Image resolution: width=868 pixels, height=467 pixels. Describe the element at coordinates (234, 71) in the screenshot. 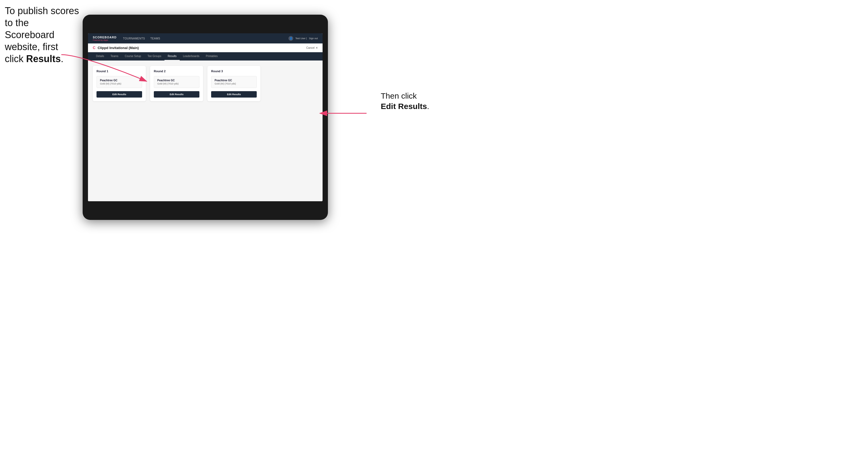

I see `round-3-title: Round 3` at that location.